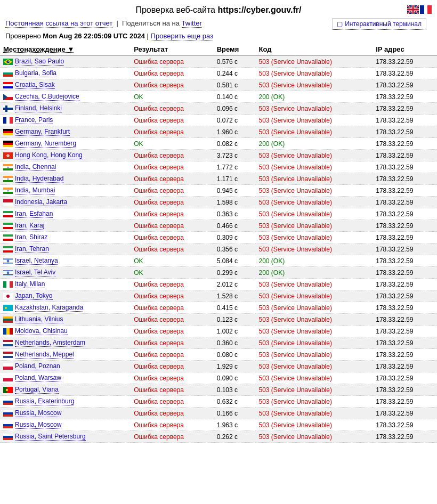  I want to click on col-location: Местонахождение ▼, so click(65, 50).